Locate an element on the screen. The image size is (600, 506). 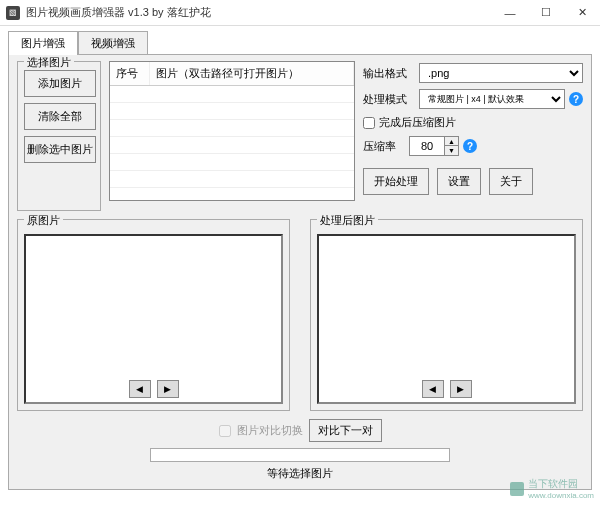
compare-toggle-label: 图片对比切换 is located at coordinates (270, 430).